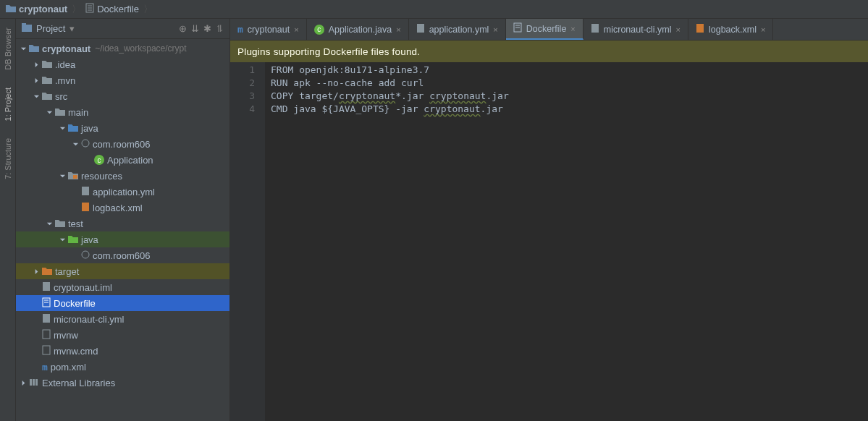  What do you see at coordinates (123, 48) in the screenshot?
I see `tree-root: cryptonaut ~/idea_workspace/crypt` at bounding box center [123, 48].